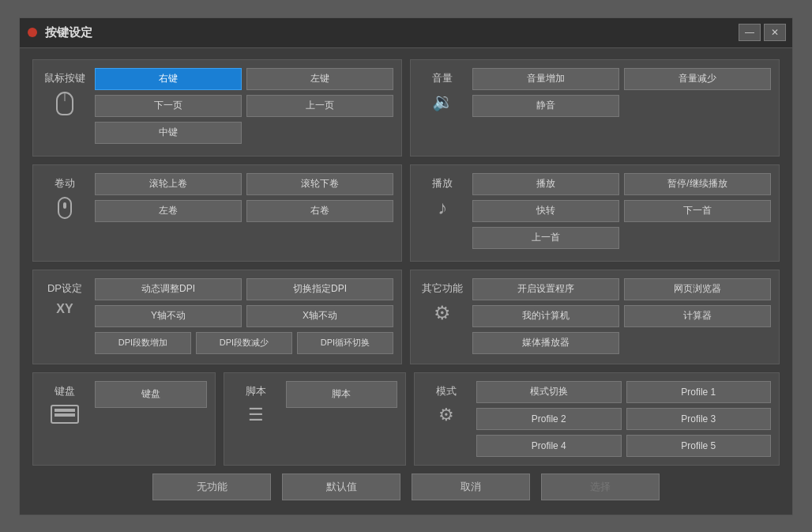  I want to click on volume-row-2: 静音, so click(622, 106).